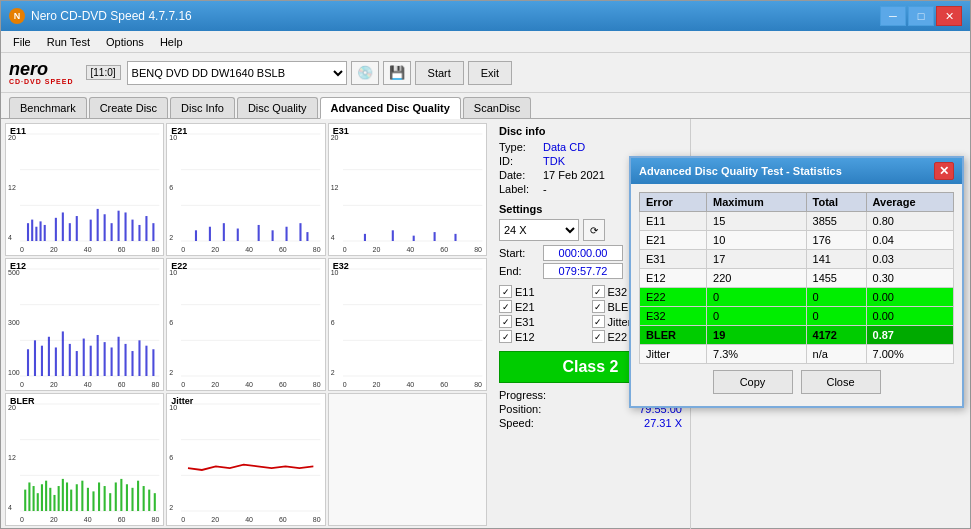 Image resolution: width=971 pixels, height=529 pixels. Describe the element at coordinates (598, 336) in the screenshot. I see `cb-e22: ✓` at that location.